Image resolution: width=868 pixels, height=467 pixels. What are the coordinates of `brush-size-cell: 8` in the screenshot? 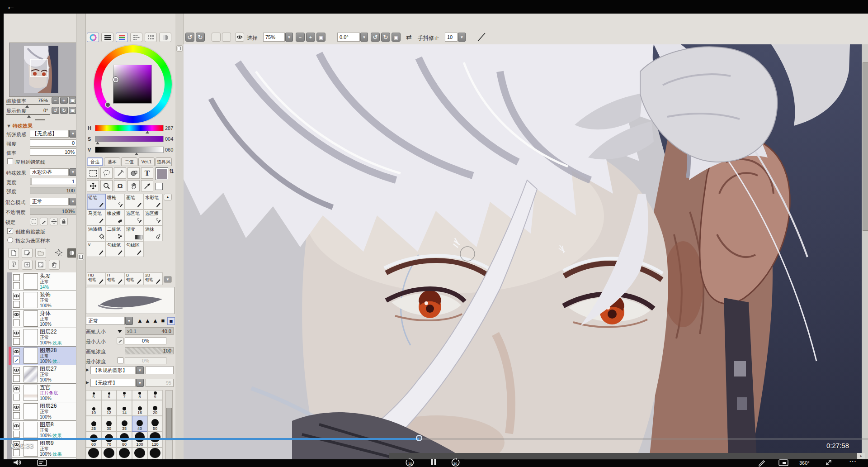 It's located at (140, 395).